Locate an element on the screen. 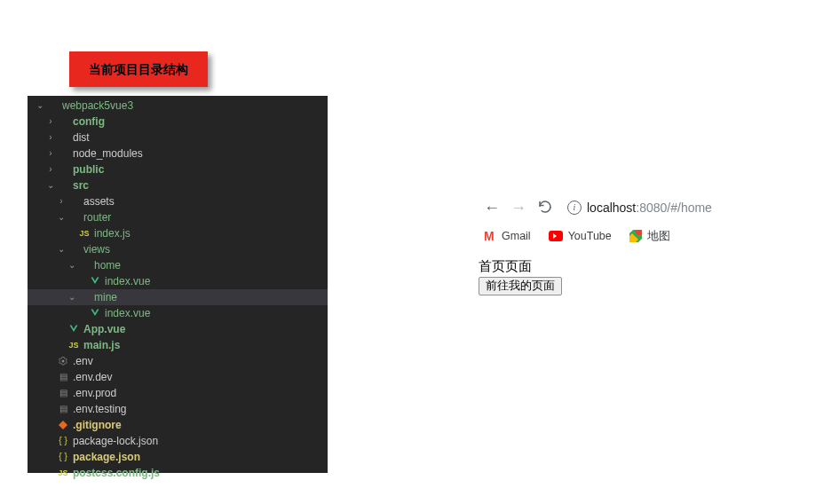  tree-item-label: router is located at coordinates (98, 217).